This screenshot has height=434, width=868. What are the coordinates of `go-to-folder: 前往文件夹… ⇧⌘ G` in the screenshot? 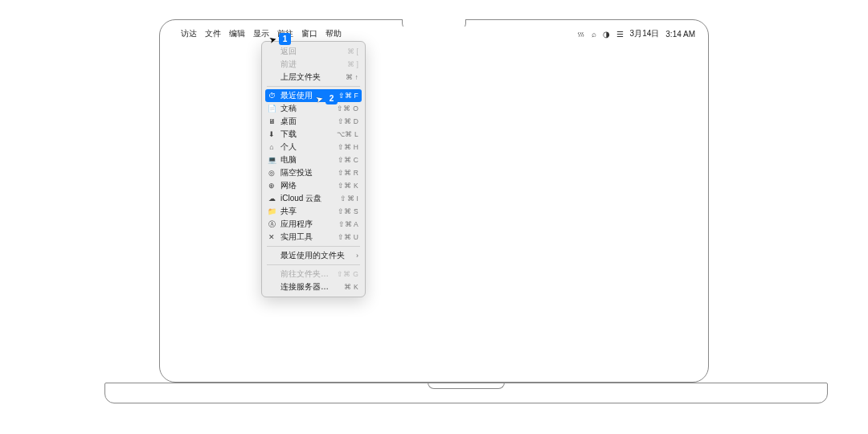 It's located at (313, 274).